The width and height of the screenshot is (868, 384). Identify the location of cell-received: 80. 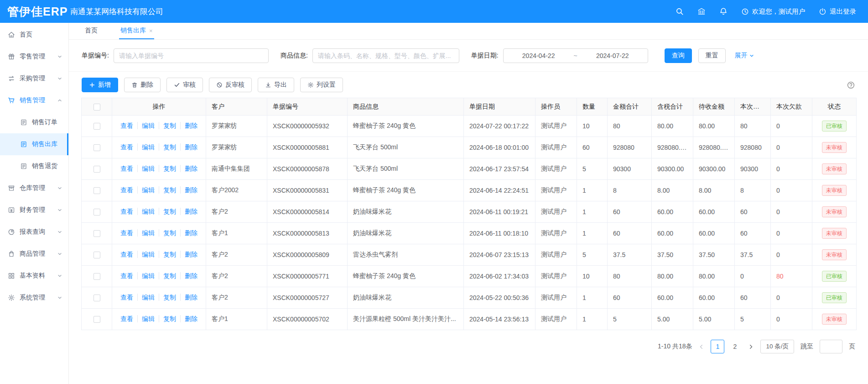
(753, 126).